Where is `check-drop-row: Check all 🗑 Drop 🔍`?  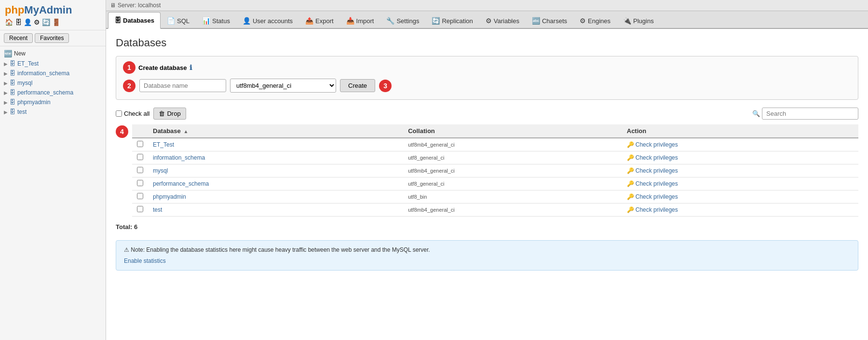
check-drop-row: Check all 🗑 Drop 🔍 is located at coordinates (487, 114).